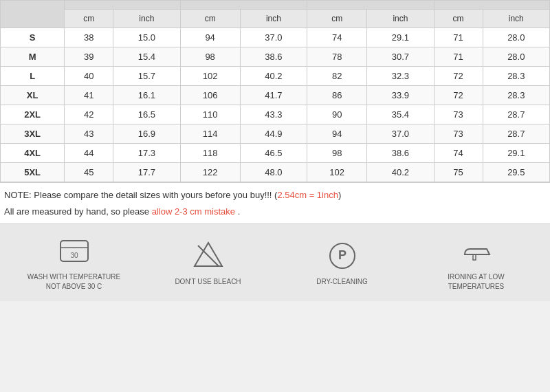 Image resolution: width=550 pixels, height=392 pixels. Describe the element at coordinates (238, 212) in the screenshot. I see `note-suffix-2: .` at that location.